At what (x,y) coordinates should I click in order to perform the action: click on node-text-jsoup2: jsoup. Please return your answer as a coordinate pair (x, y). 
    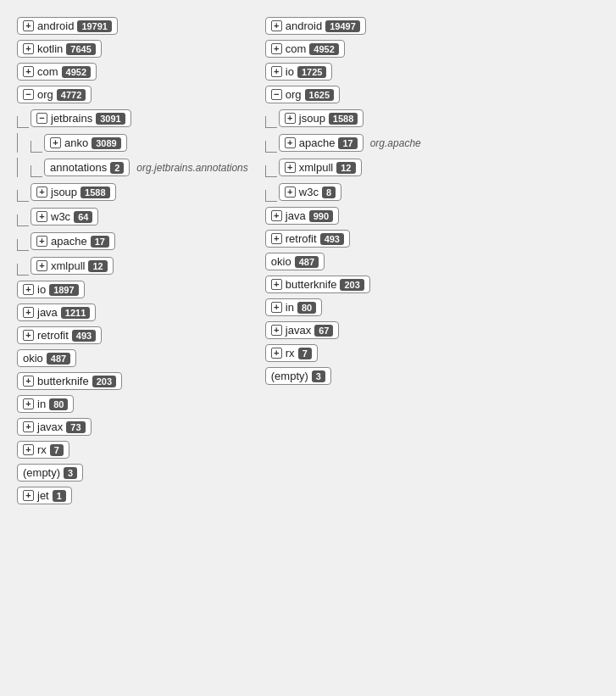
    Looking at the image, I should click on (312, 119).